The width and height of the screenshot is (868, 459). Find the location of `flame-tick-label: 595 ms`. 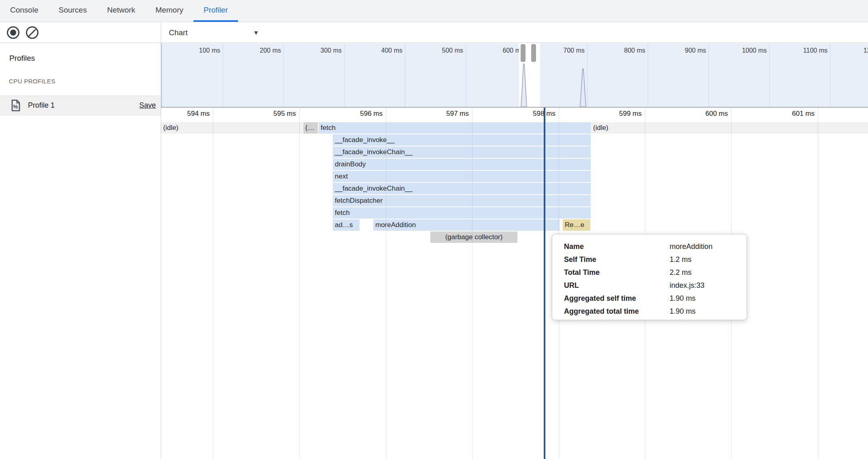

flame-tick-label: 595 ms is located at coordinates (270, 114).